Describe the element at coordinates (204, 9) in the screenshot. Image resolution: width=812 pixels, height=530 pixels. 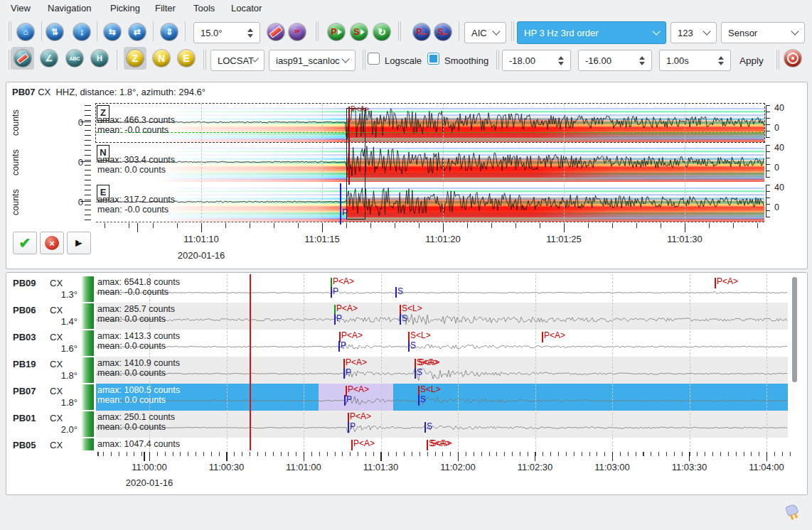
I see `menu-tools: Tools` at that location.